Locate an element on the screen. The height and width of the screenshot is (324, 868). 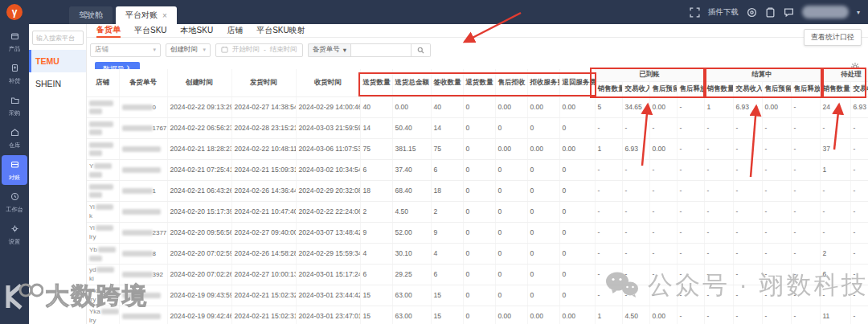
cell-reject-service-fee: 0 is located at coordinates (543, 253).